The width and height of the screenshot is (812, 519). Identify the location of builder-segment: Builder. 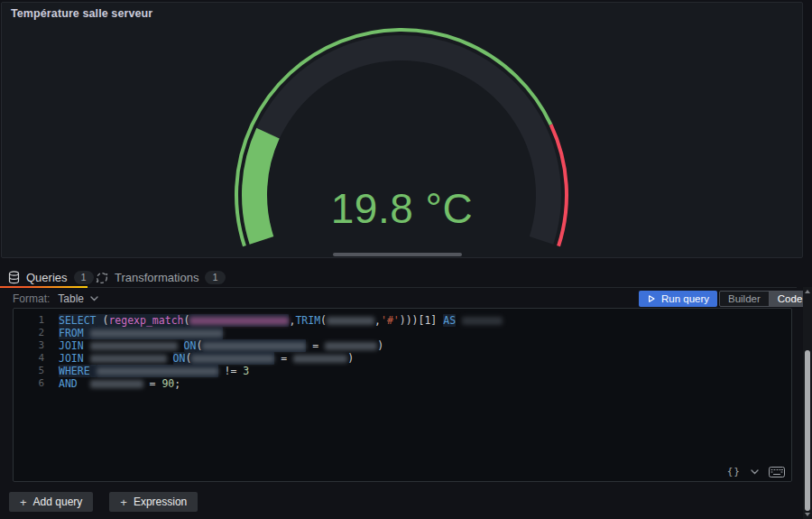
(744, 299).